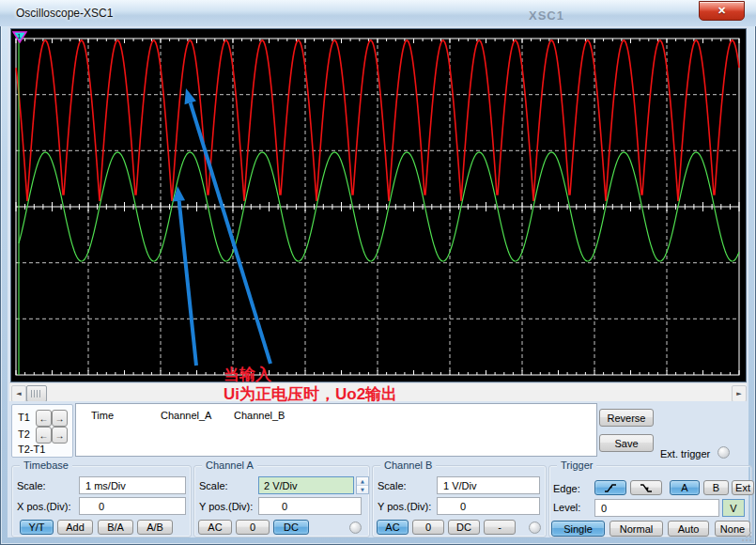  Describe the element at coordinates (646, 488) in the screenshot. I see `trigger-falling-edge-button` at that location.